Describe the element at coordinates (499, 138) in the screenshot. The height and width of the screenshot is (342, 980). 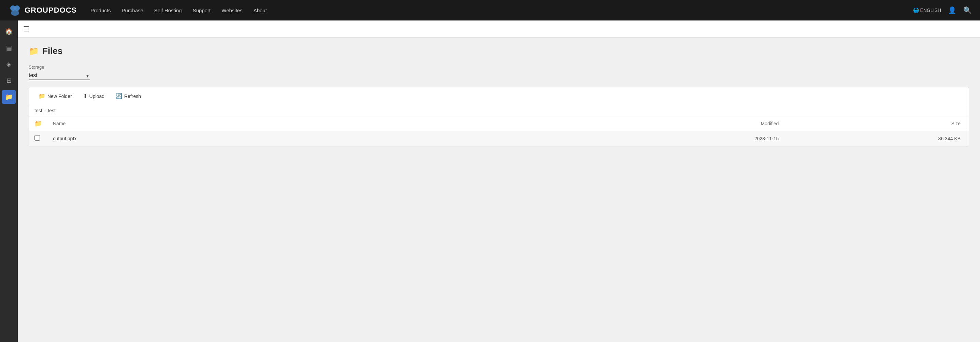
I see `file-table-body: output.pptx 2023-11-15 86.344 KB` at that location.